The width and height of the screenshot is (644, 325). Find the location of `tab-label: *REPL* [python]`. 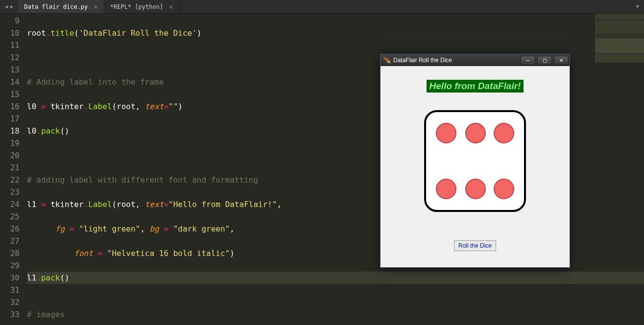

tab-label: *REPL* [python] is located at coordinates (137, 7).